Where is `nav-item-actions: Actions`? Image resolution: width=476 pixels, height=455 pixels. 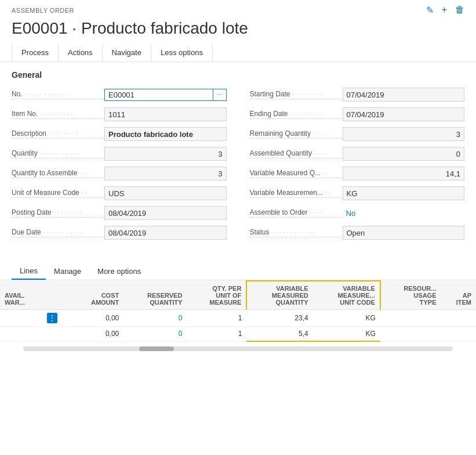
nav-item-actions: Actions is located at coordinates (81, 52).